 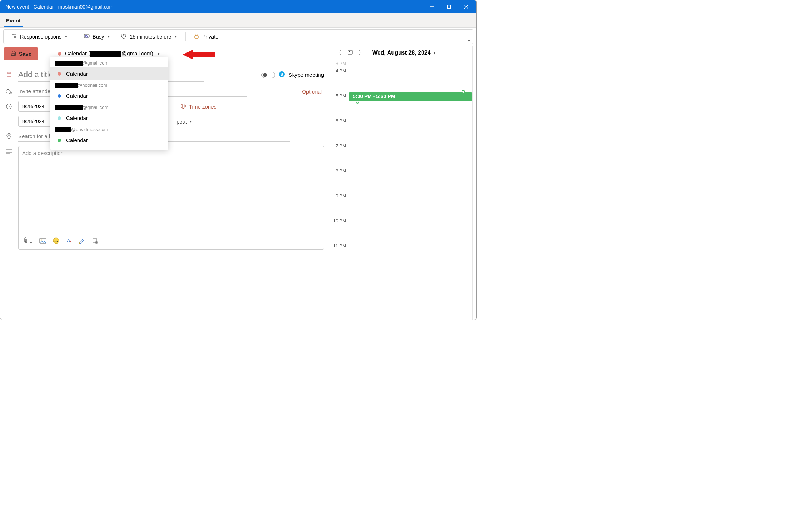 What do you see at coordinates (401, 158) in the screenshot?
I see `time-grid: 3 PM 4 PM 5 PM 6 PM 7 PM 8 PM 9 PM 10 PM…` at bounding box center [401, 158].